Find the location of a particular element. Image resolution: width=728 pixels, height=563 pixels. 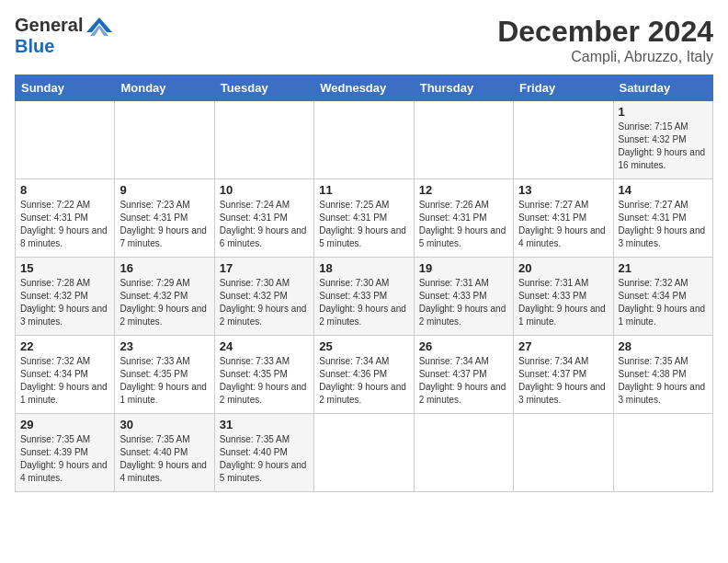

calendar-cell: 16 Sunrise: 7:29 AM Sunset: 4:32 PM Dayl… is located at coordinates (165, 296).